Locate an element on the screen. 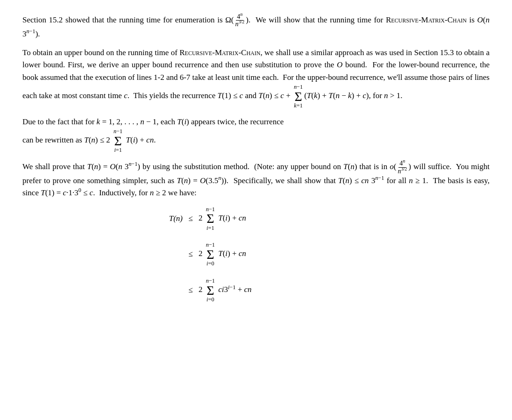 The image size is (512, 420). rhs-1: 2 n−1 Σ i=1 T(i) + cn is located at coordinates (287, 219).